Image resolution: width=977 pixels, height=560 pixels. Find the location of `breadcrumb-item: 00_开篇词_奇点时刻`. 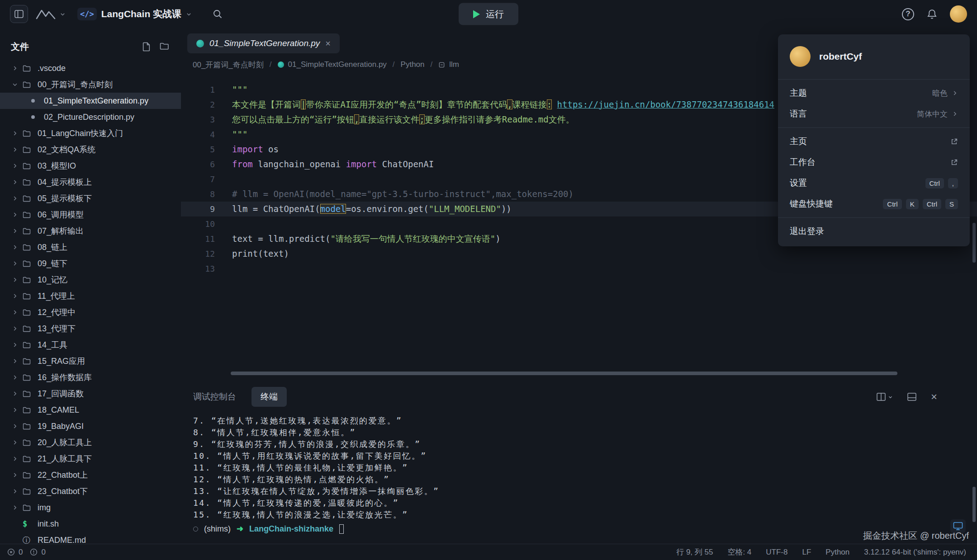

breadcrumb-item: 00_开篇词_奇点时刻 is located at coordinates (228, 65).